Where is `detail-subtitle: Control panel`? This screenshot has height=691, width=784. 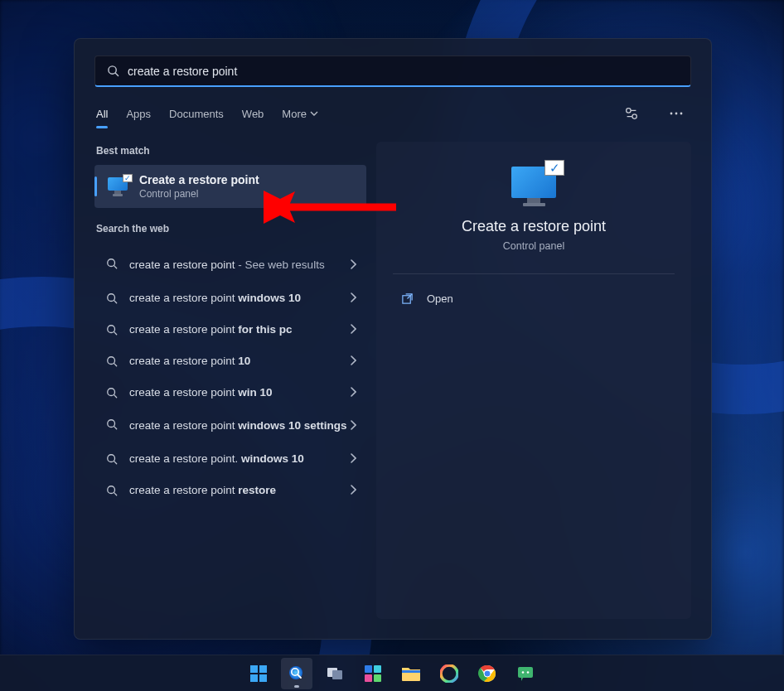 detail-subtitle: Control panel is located at coordinates (534, 246).